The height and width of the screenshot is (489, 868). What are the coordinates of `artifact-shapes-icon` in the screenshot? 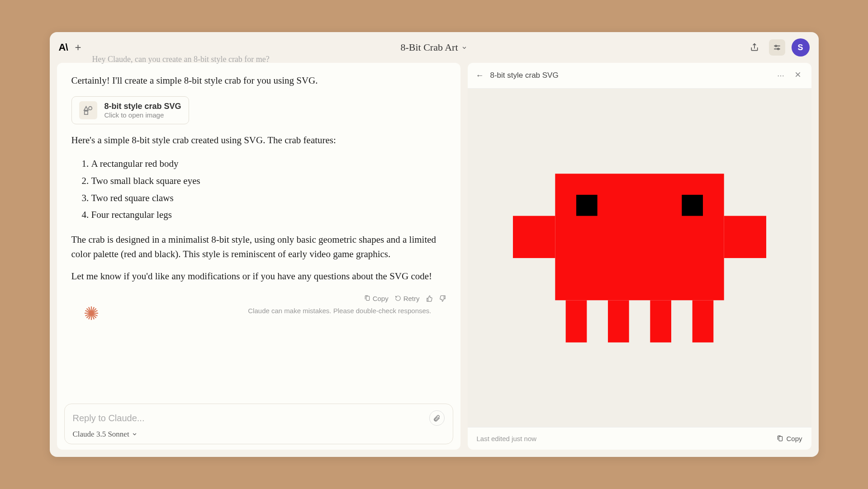 It's located at (88, 110).